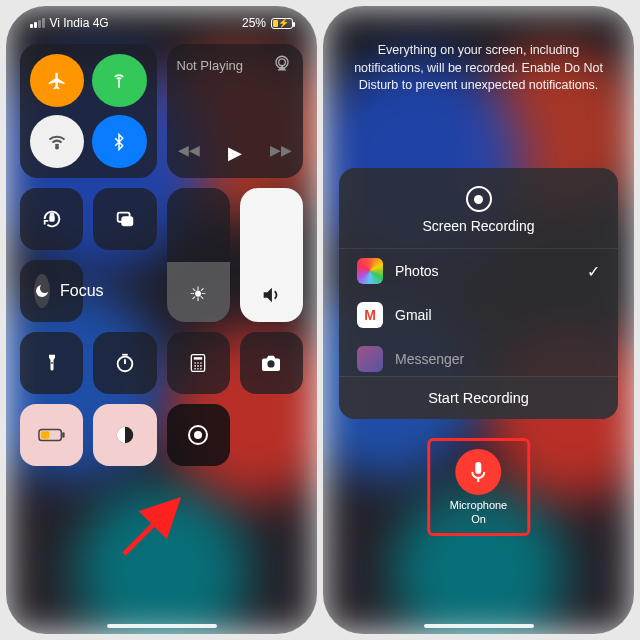 The image size is (640, 640). Describe the element at coordinates (236, 111) in the screenshot. I see `media-tile: Not Playing ◀◀ ▶ ▶▶` at that location.